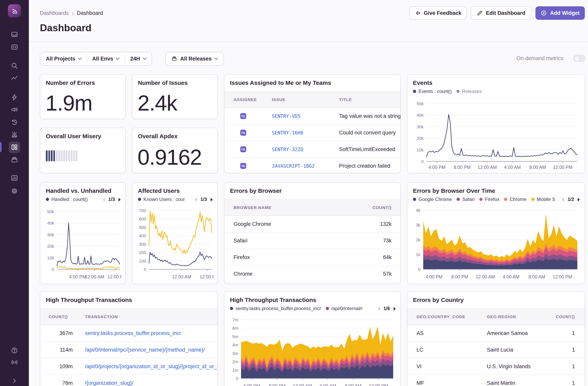  I want to click on settings-icon, so click(14, 191).